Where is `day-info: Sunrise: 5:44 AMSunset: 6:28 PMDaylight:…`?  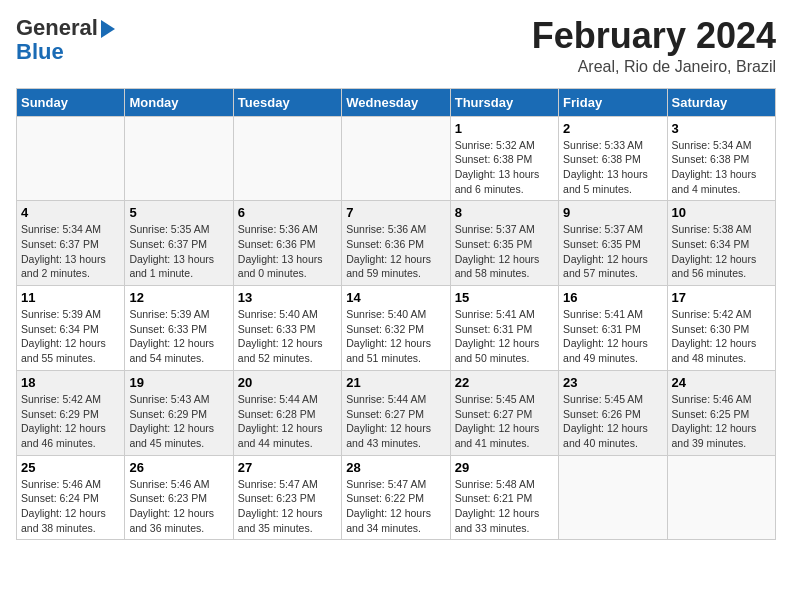 day-info: Sunrise: 5:44 AMSunset: 6:28 PMDaylight:… is located at coordinates (288, 422).